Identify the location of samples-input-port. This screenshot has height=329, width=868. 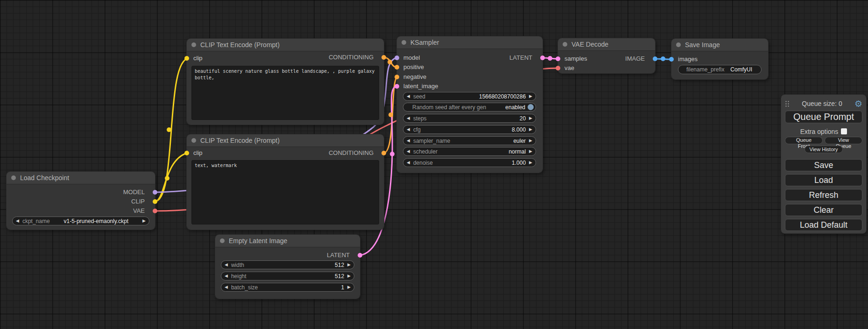
(558, 59).